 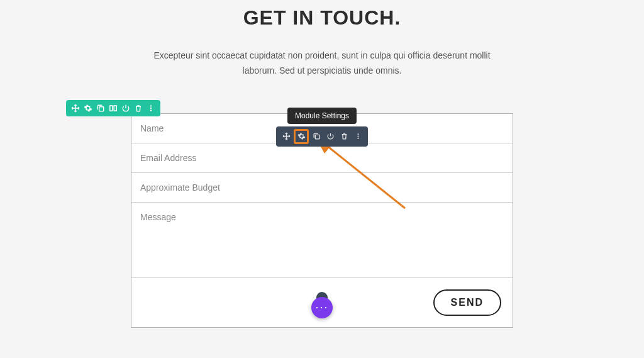 I want to click on page-subtitle: Excepteur sint occaecat cupidatat non pr…, so click(x=322, y=64).